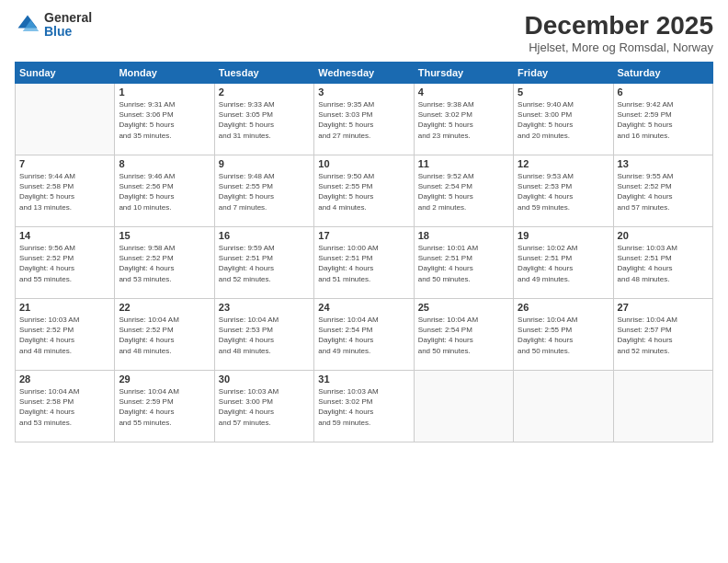  I want to click on day-number: 21, so click(64, 307).